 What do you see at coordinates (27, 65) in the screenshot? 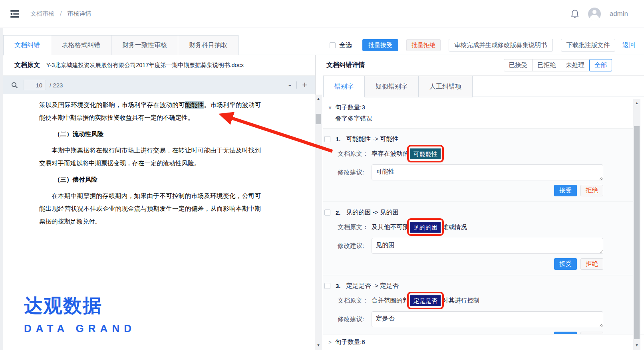
I see `document-panel-title: 文档原文` at bounding box center [27, 65].